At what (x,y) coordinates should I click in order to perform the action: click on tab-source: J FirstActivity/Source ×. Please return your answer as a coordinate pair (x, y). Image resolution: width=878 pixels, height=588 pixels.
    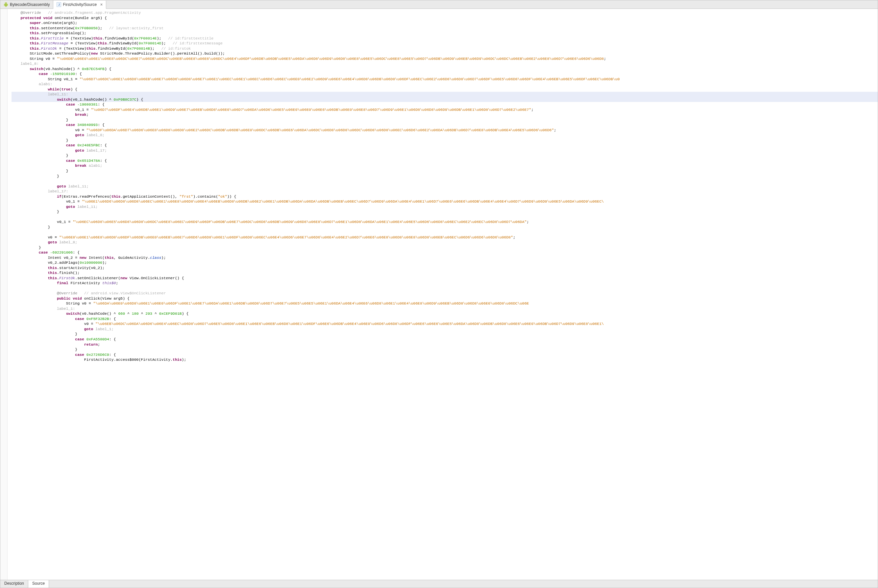
    Looking at the image, I should click on (79, 5).